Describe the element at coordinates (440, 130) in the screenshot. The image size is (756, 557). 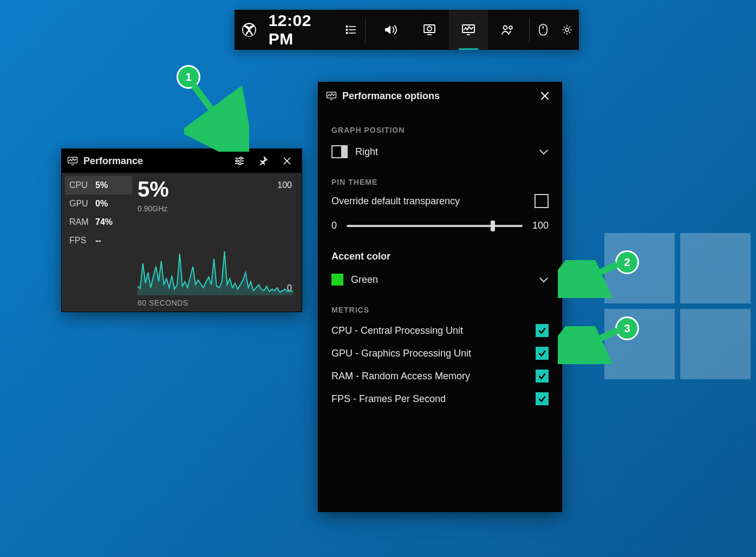
I see `graph-position-heading: GRAPH POSITION` at that location.